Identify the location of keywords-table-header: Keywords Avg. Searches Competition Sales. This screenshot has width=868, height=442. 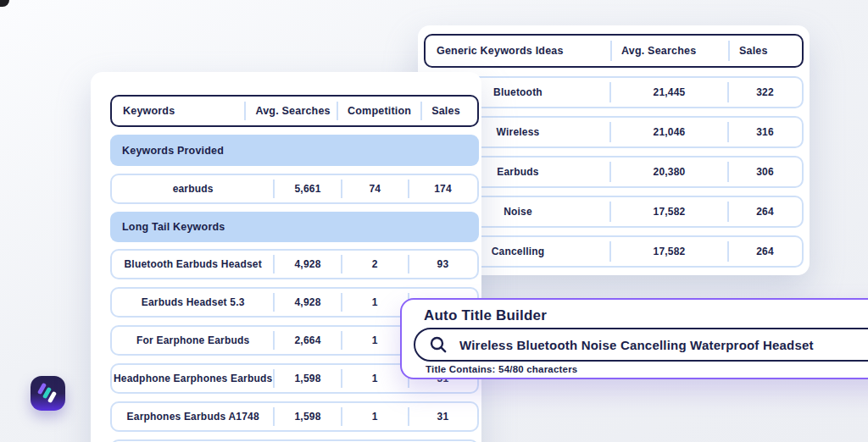
(295, 111).